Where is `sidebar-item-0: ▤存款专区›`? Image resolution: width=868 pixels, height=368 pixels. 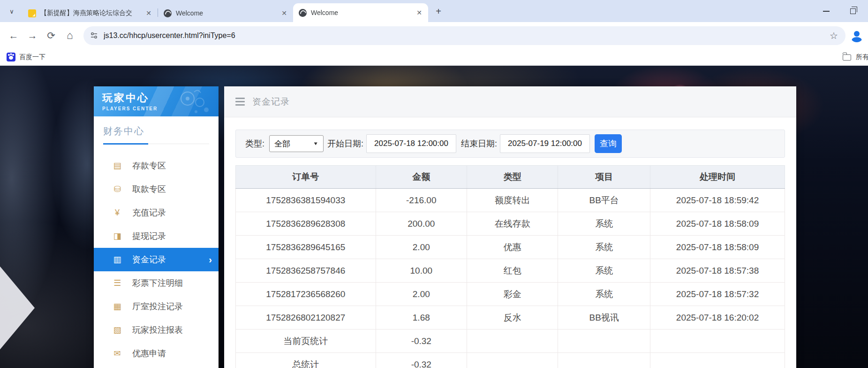
sidebar-item-0: ▤存款专区› is located at coordinates (156, 166).